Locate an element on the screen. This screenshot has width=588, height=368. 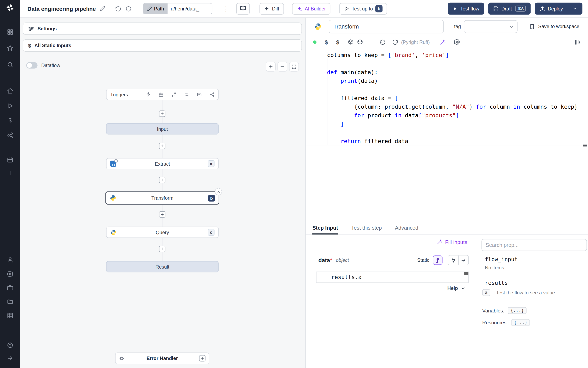
resources-share-icon is located at coordinates (10, 135).